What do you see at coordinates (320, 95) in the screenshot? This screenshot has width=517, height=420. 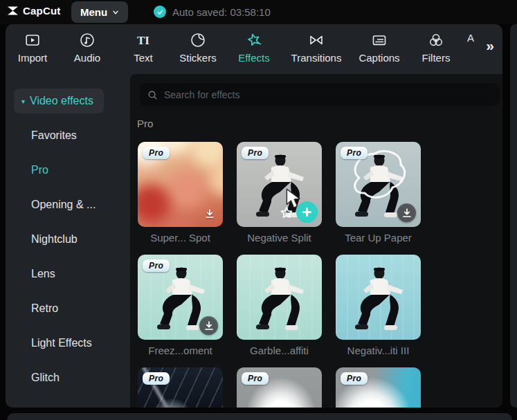 I see `search-bar` at bounding box center [320, 95].